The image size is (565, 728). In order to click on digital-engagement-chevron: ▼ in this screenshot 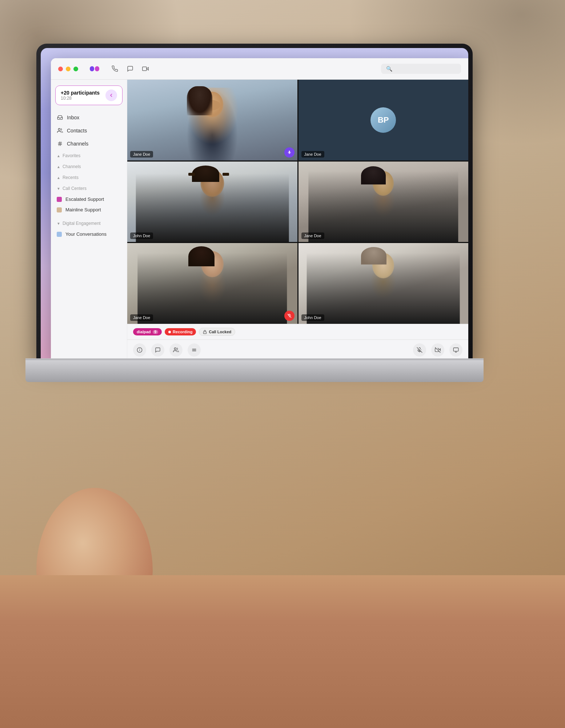, I will do `click(59, 223)`.